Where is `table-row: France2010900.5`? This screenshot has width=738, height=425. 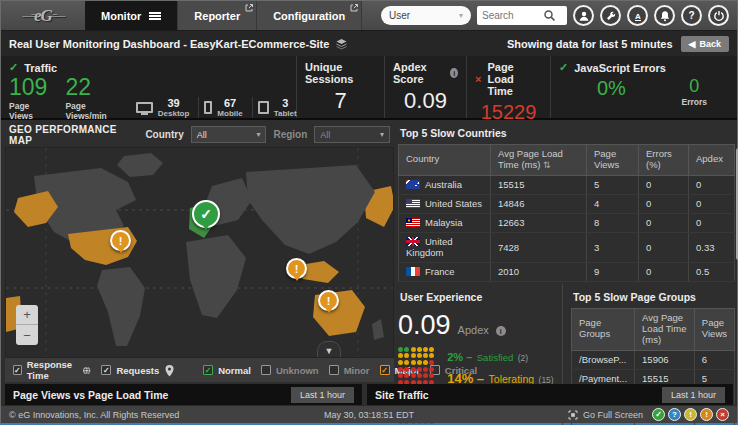 table-row: France2010900.5 is located at coordinates (567, 272).